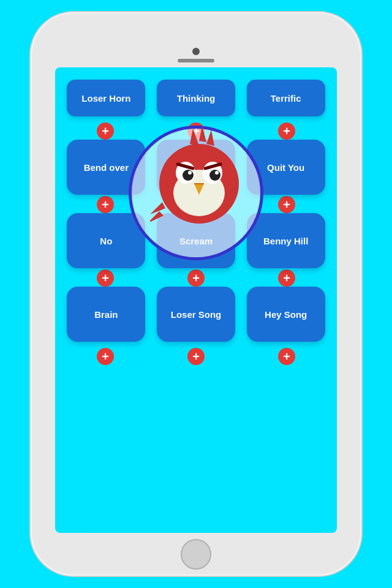  What do you see at coordinates (196, 96) in the screenshot?
I see `top-row: Loser Horn Thinking Terrific` at bounding box center [196, 96].